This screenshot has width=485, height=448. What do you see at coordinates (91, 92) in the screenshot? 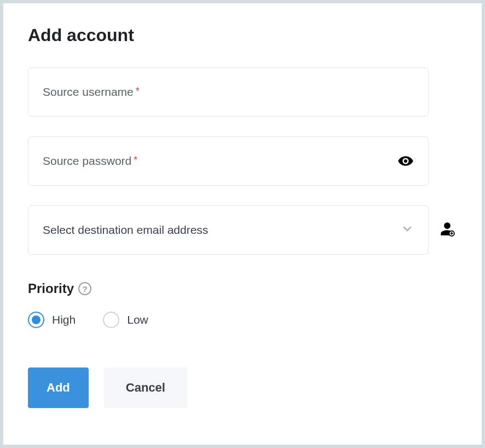
I see `source-username-label: Source username*` at bounding box center [91, 92].